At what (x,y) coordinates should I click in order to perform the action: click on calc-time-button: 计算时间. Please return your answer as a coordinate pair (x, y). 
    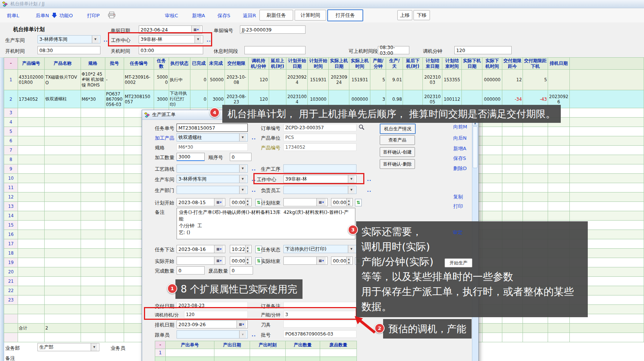
    Looking at the image, I should click on (310, 15).